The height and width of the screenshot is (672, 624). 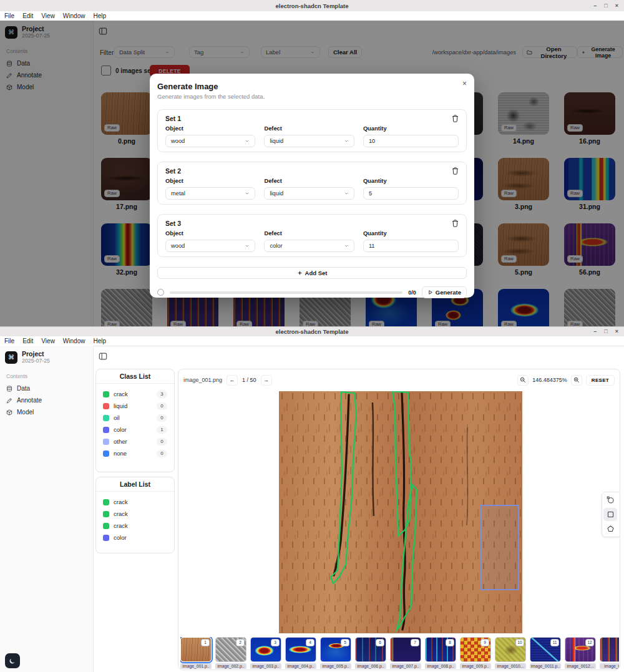 What do you see at coordinates (406, 653) in the screenshot?
I see `thumbnail-item: 7 image_007.p..` at bounding box center [406, 653].